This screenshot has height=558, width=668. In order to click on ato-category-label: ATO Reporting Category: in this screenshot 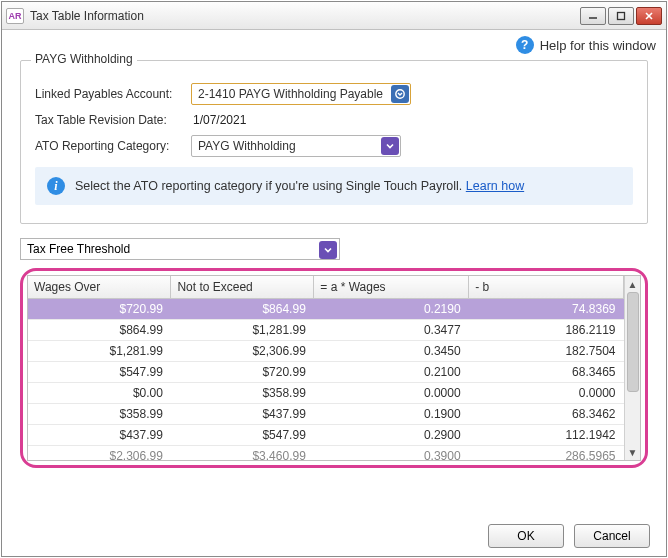, I will do `click(110, 146)`.